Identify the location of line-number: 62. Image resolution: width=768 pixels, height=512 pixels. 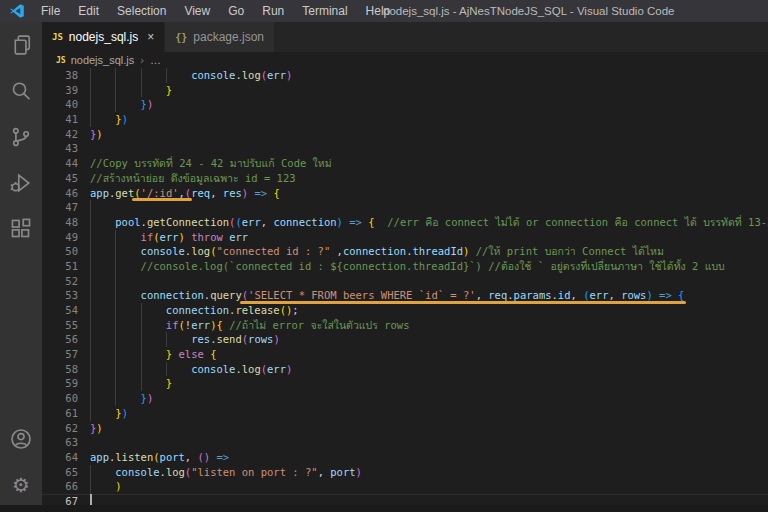
(60, 428).